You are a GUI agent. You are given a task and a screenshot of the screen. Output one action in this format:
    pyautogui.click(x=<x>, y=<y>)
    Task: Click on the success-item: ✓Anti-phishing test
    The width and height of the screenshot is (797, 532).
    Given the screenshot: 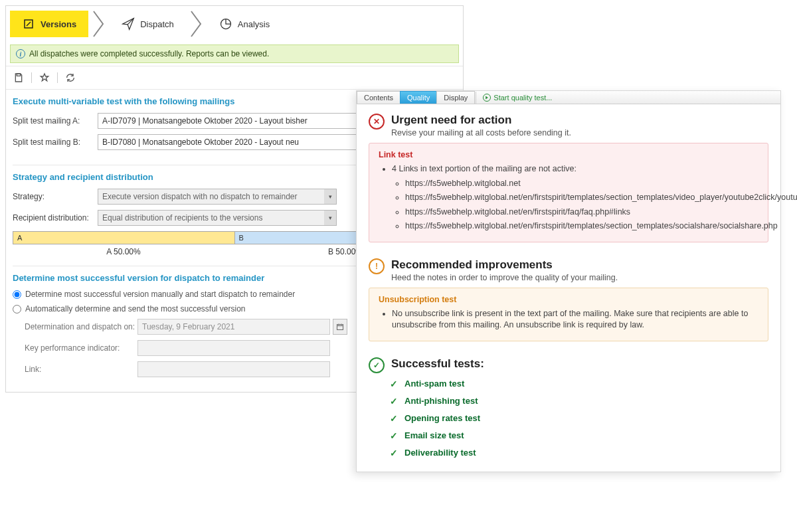 What is the action you would take?
    pyautogui.click(x=579, y=401)
    